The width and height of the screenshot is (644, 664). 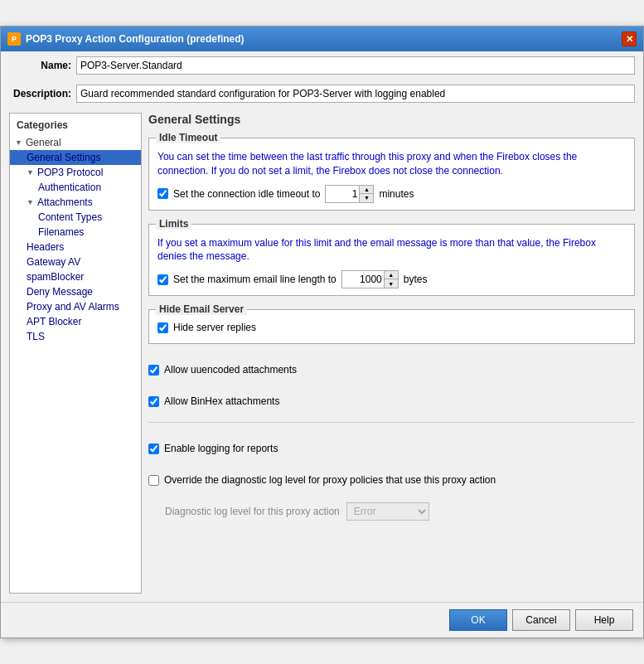 I want to click on limits-unit: bytes, so click(x=416, y=279).